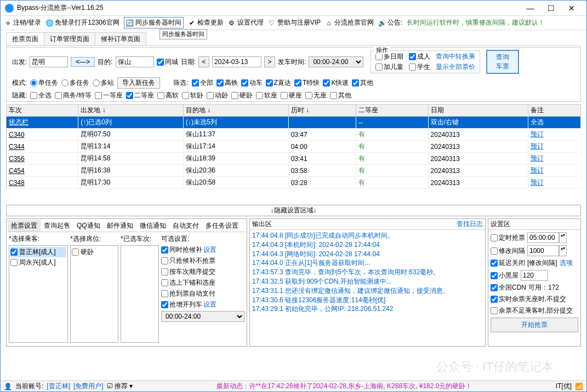 This screenshot has height=392, width=587. Describe the element at coordinates (204, 62) in the screenshot. I see `date-prev: <` at that location.